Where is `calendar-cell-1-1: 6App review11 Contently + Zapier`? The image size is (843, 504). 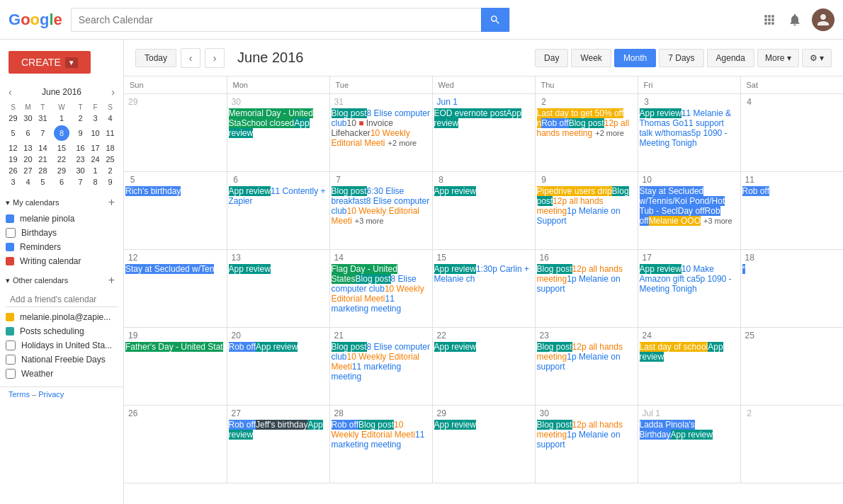
calendar-cell-1-1: 6App review11 Contently + Zapier is located at coordinates (278, 210).